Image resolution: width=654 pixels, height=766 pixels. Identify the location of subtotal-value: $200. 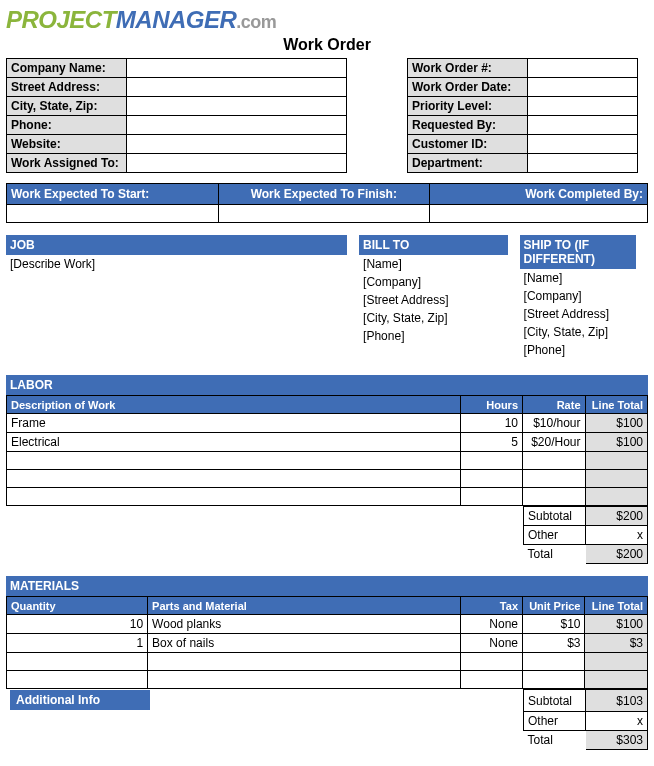
(617, 516).